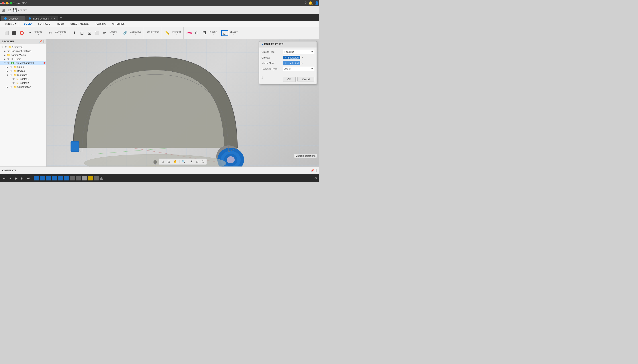 The width and height of the screenshot is (638, 364). Describe the element at coordinates (20, 10) in the screenshot. I see `undo-btn: ↩▾` at that location.